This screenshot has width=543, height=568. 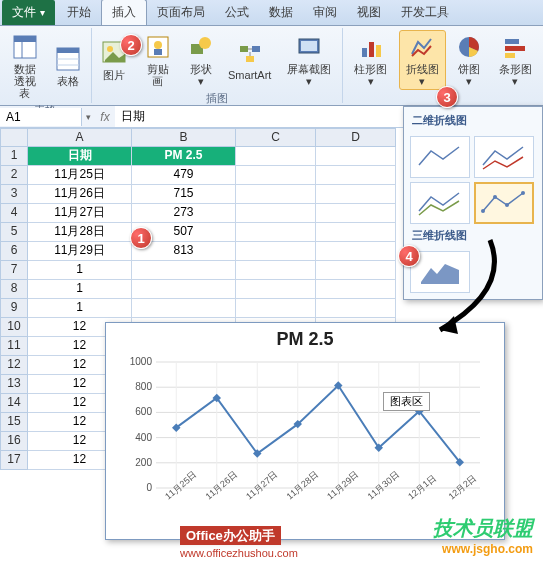 I want to click on screenshot-button: 屏幕截图▾, so click(x=309, y=60).